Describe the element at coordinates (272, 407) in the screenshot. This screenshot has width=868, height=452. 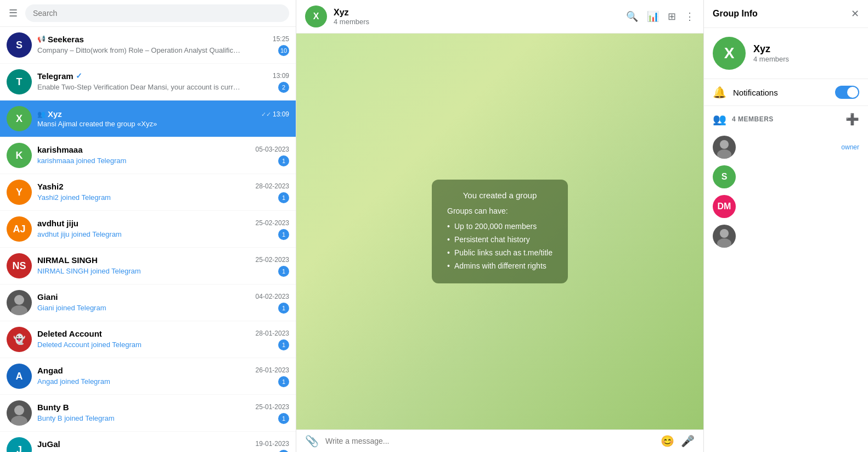
I see `chat-time-buntyb: 25-01-2023` at that location.